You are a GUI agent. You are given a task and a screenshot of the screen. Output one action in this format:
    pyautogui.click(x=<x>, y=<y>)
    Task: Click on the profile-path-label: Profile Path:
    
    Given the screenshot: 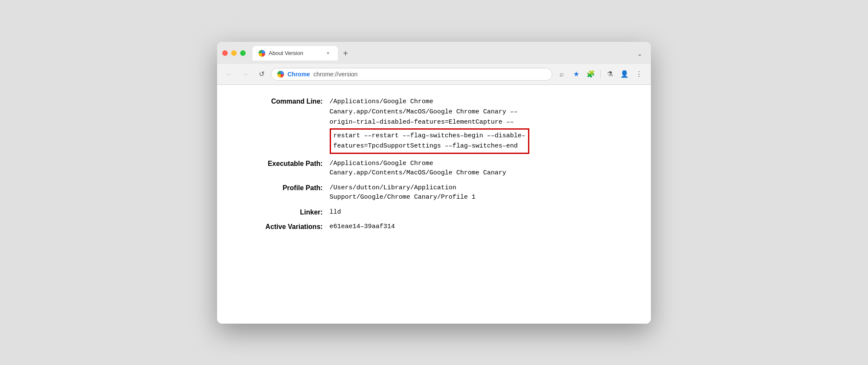 What is the action you would take?
    pyautogui.click(x=280, y=195)
    